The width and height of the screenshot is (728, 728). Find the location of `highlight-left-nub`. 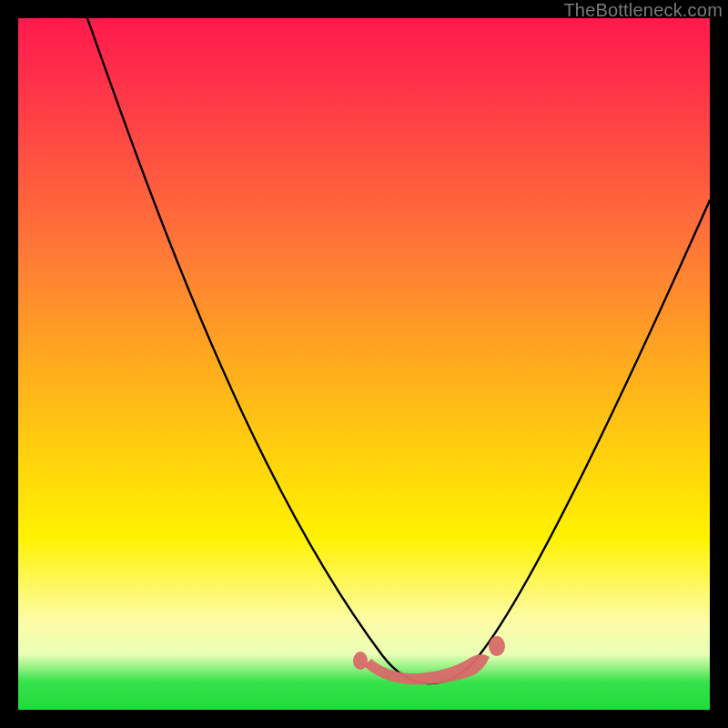

highlight-left-nub is located at coordinates (360, 661).